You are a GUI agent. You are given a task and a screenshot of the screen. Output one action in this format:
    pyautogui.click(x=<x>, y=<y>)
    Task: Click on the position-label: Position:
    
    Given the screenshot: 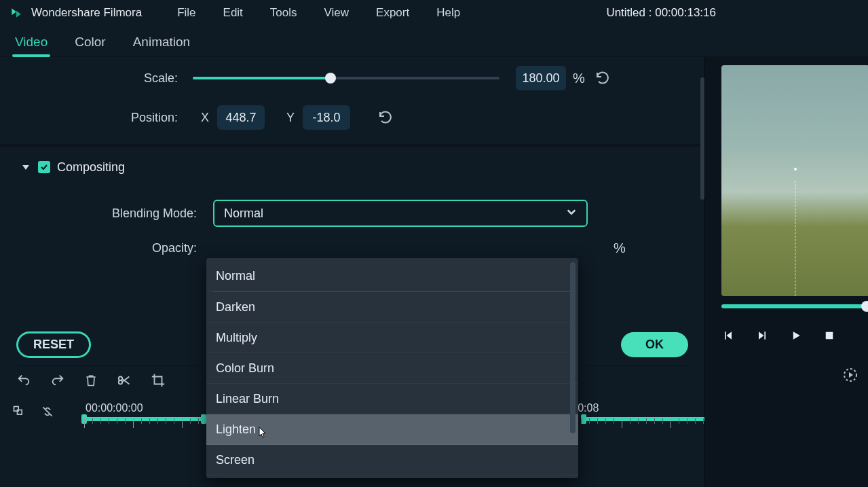 What is the action you would take?
    pyautogui.click(x=118, y=118)
    